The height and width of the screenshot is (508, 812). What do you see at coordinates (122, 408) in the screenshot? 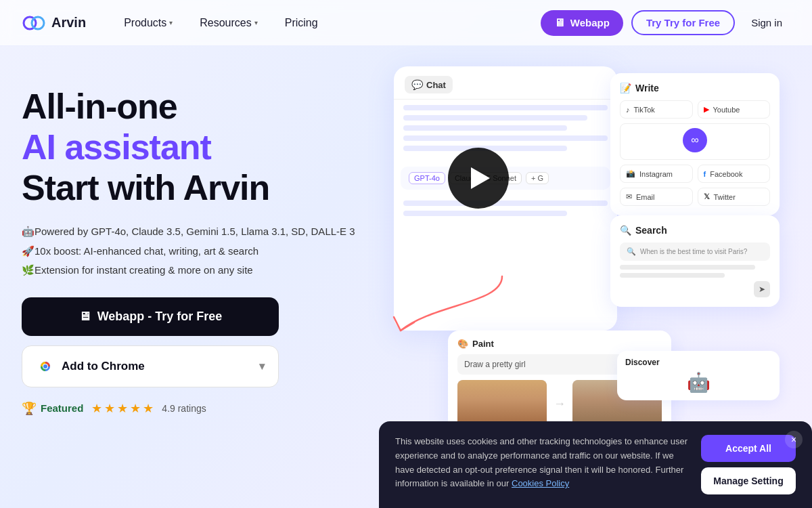
I see `star-3: ★` at bounding box center [122, 408].